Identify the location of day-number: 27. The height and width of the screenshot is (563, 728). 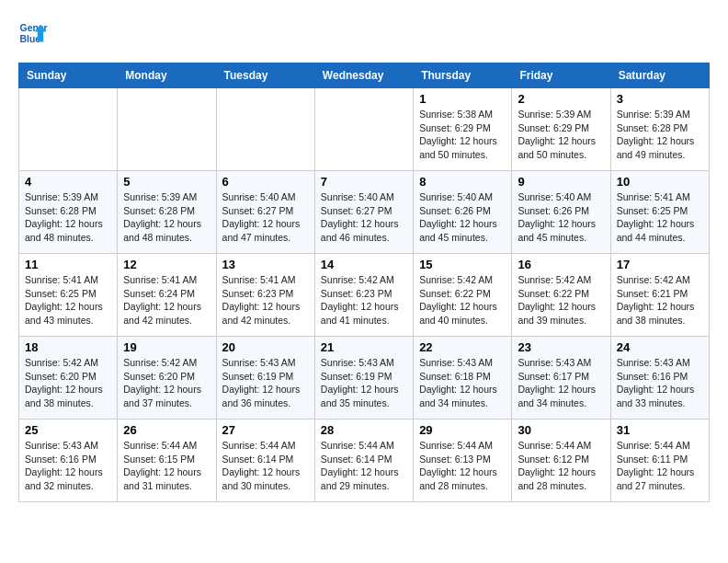
(266, 431).